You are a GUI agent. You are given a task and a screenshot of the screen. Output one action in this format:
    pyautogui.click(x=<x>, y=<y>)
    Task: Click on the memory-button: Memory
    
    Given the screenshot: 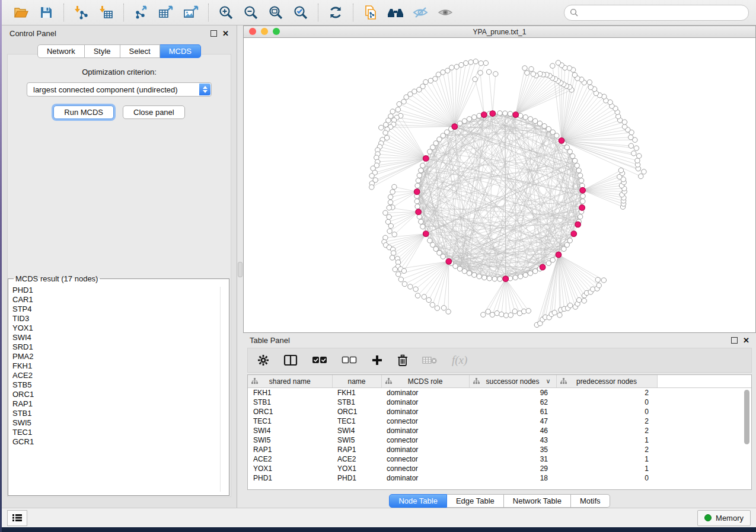 What is the action you would take?
    pyautogui.click(x=724, y=518)
    